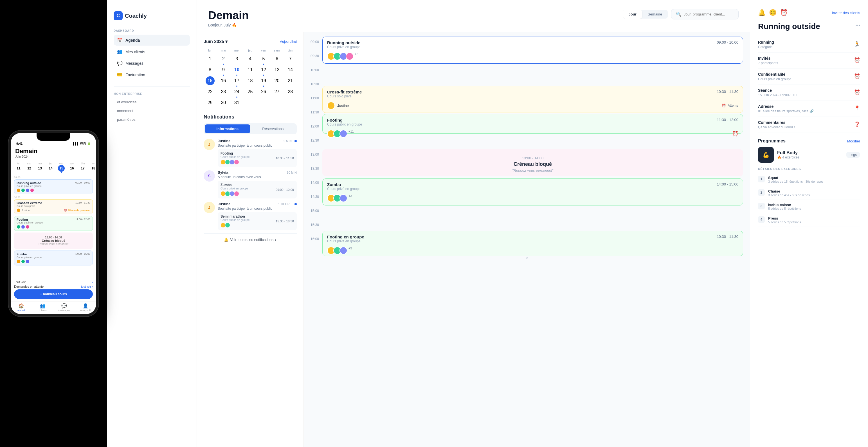  I want to click on phone-event-footing: 11:30 - 12:00 Footing Cours public en gr…, so click(53, 223).